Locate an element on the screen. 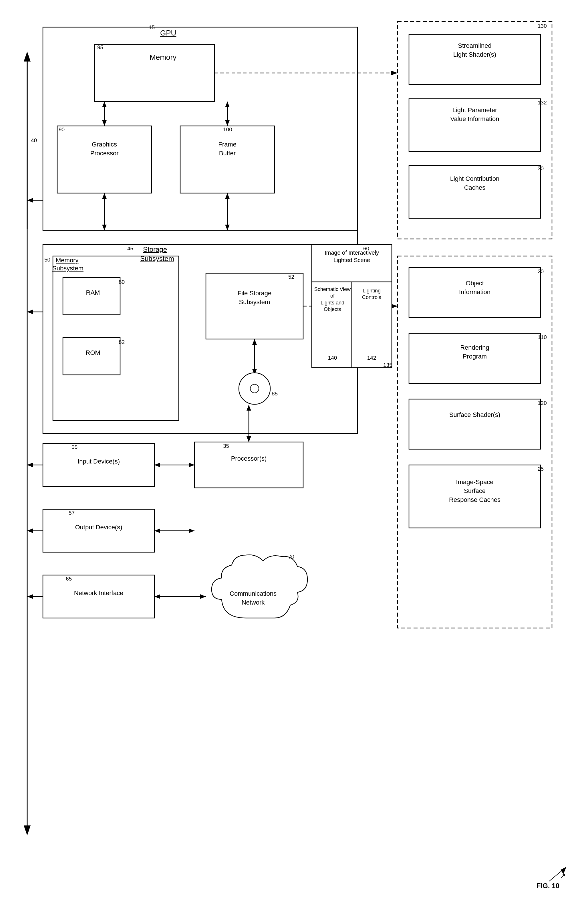 This screenshot has height=907, width=588. memory-subsystem-tag: 50 is located at coordinates (47, 260).